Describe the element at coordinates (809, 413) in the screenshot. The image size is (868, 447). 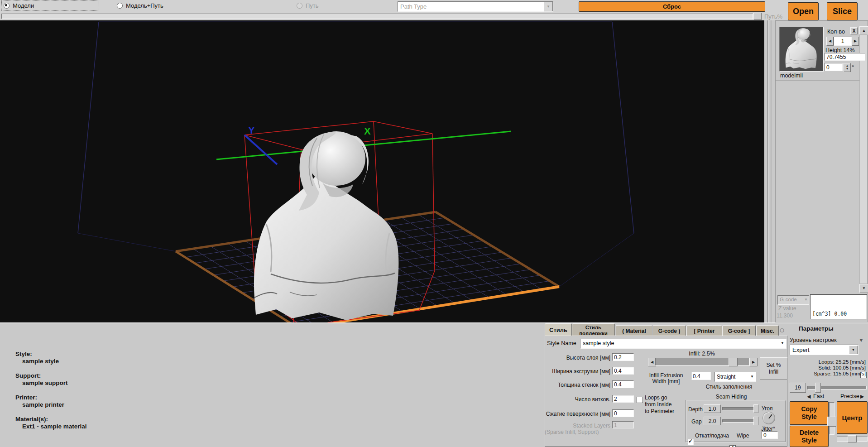
I see `copy-style-button: Copy Style` at that location.